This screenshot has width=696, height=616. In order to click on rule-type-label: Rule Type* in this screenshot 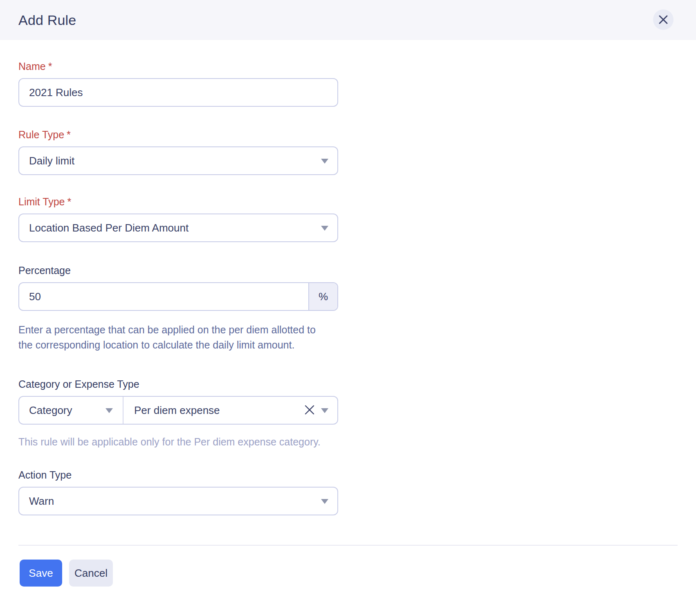, I will do `click(348, 135)`.